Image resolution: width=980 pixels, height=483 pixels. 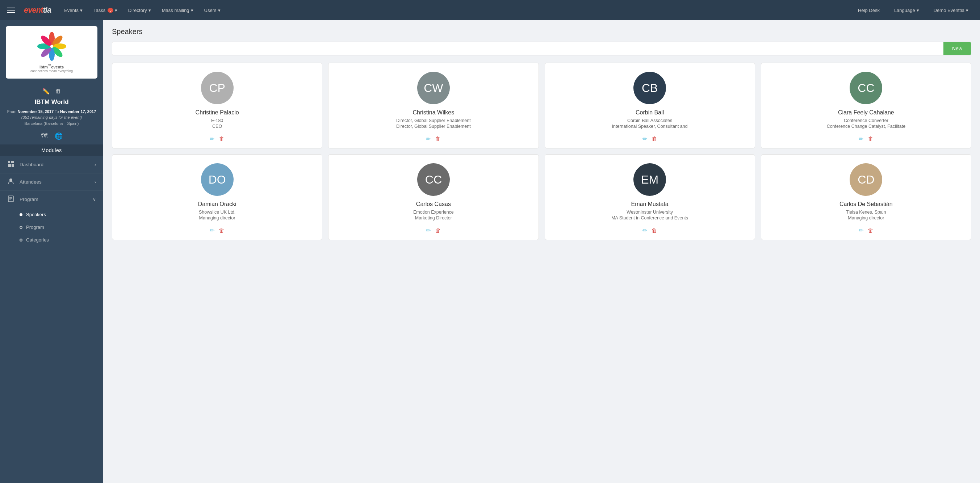 What do you see at coordinates (52, 214) in the screenshot?
I see `sidebar-item-speakers: Speakers` at bounding box center [52, 214].